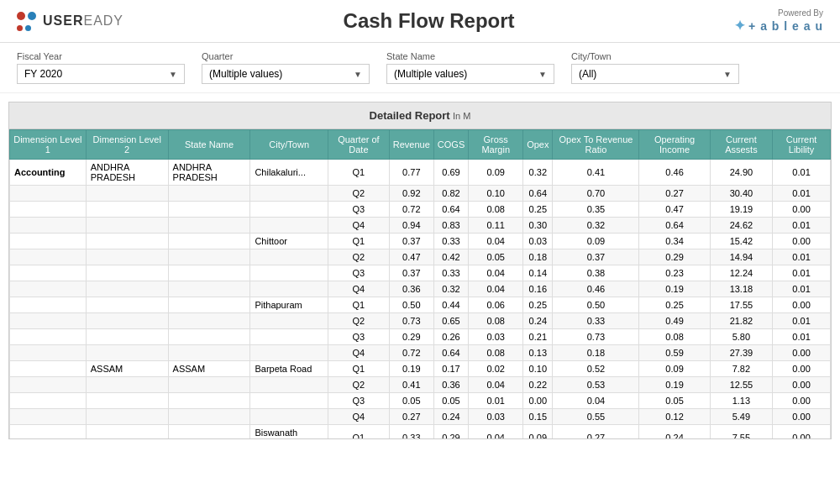 The width and height of the screenshot is (840, 504). Describe the element at coordinates (21, 16) in the screenshot. I see `logo-dot-red` at that location.